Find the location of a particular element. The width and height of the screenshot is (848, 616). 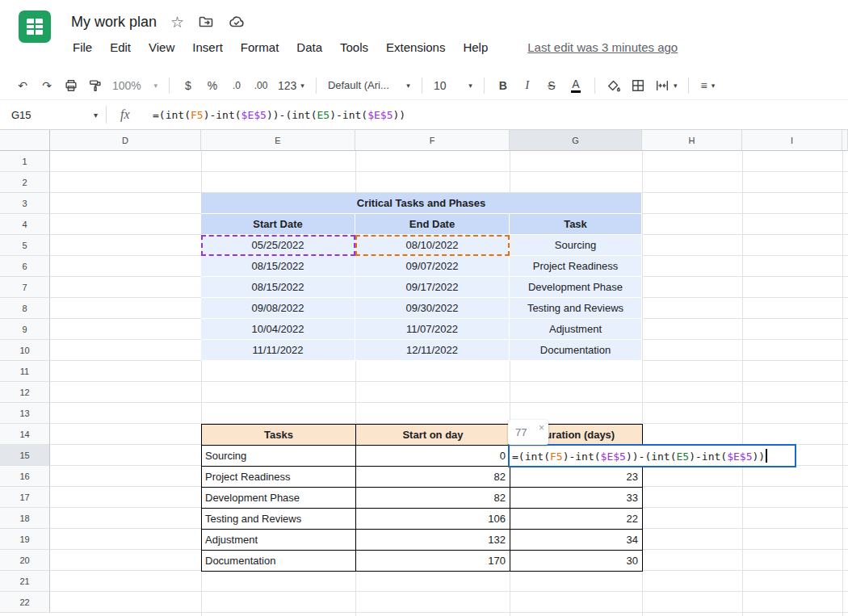

merge-cells-button: ▾ is located at coordinates (666, 86).